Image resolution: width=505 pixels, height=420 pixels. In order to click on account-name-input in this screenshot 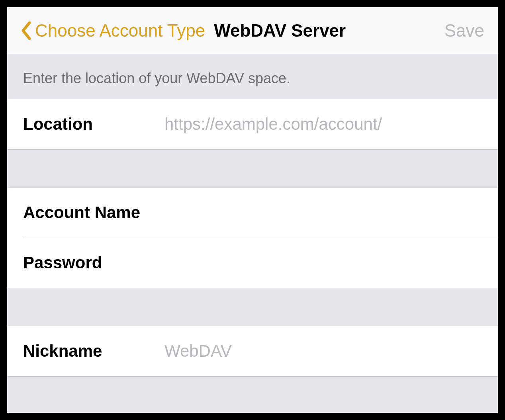, I will do `click(323, 213)`.